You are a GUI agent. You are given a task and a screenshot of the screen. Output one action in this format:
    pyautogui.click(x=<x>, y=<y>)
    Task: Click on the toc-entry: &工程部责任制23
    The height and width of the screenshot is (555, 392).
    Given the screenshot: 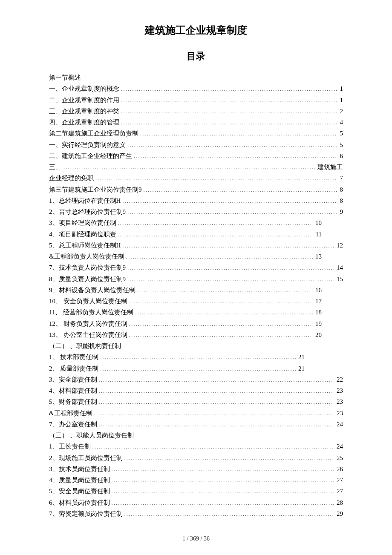 What is the action you would take?
    pyautogui.click(x=196, y=413)
    